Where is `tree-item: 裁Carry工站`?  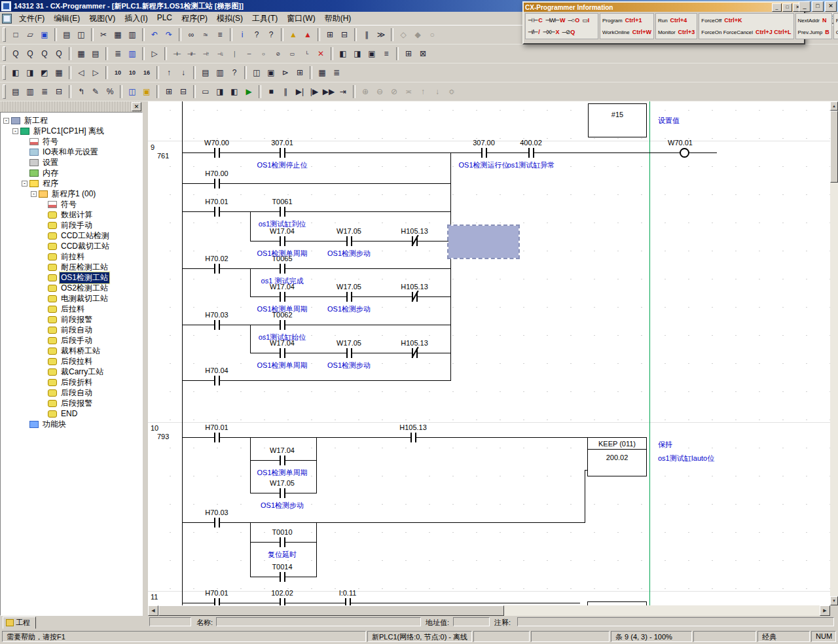
tree-item: 裁Carry工站 is located at coordinates (71, 372).